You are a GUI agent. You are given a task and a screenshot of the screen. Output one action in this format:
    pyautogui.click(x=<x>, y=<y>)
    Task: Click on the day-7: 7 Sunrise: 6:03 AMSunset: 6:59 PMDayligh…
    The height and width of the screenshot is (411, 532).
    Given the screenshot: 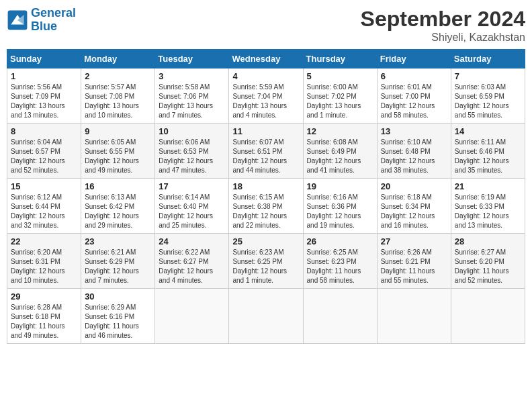 What is the action you would take?
    pyautogui.click(x=488, y=96)
    